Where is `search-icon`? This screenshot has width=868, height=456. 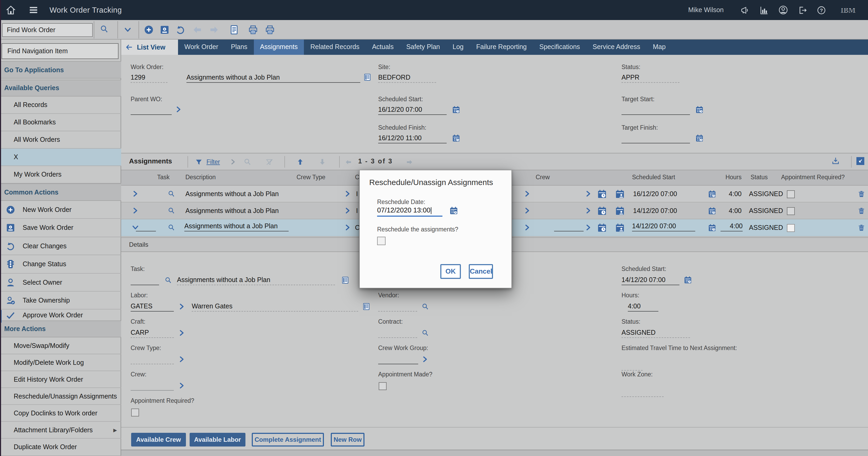
search-icon is located at coordinates (104, 29).